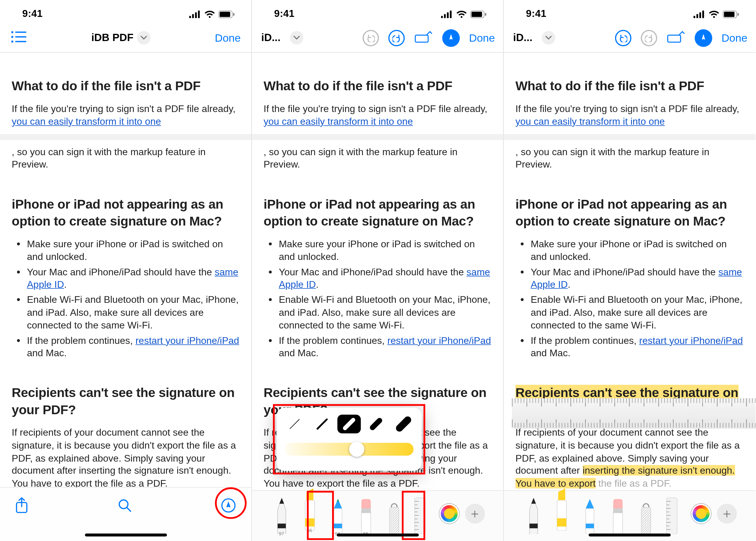 The width and height of the screenshot is (756, 541). I want to click on ruler-overlay, so click(629, 414).